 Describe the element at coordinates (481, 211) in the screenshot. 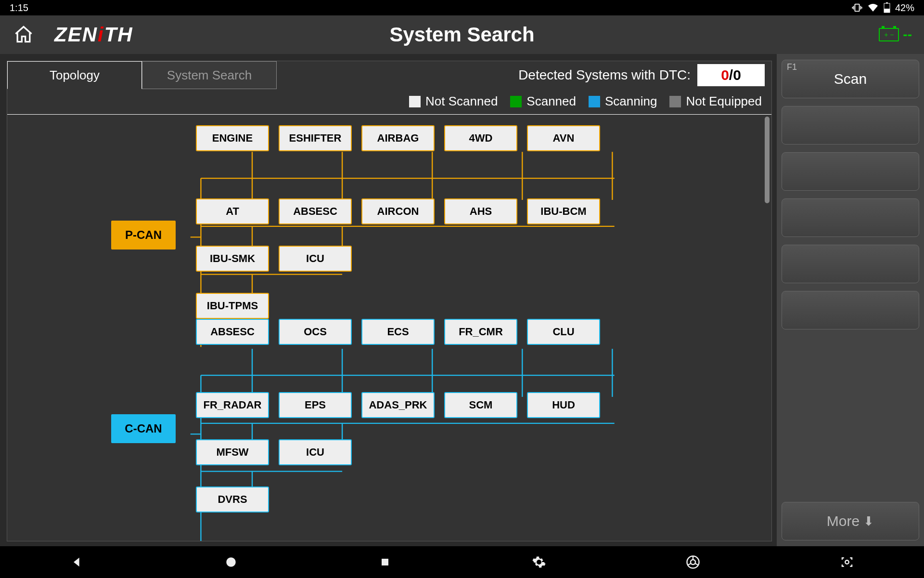

I see `node-ahs: AHS` at that location.